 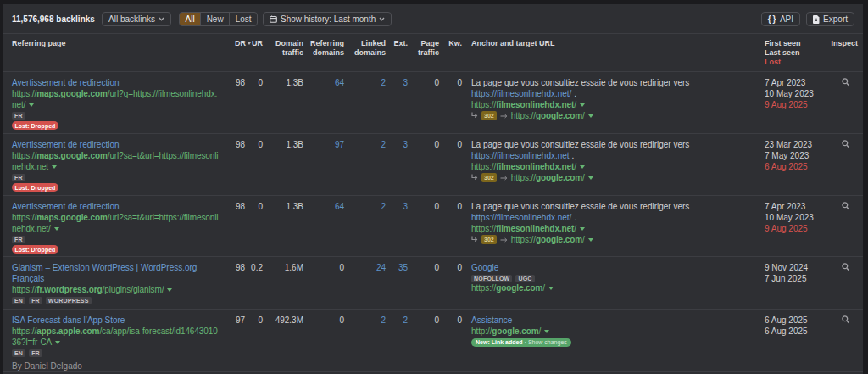 What do you see at coordinates (115, 290) in the screenshot?
I see `referring-url: https://fr.wordpress.org/plugins/gianism…` at bounding box center [115, 290].